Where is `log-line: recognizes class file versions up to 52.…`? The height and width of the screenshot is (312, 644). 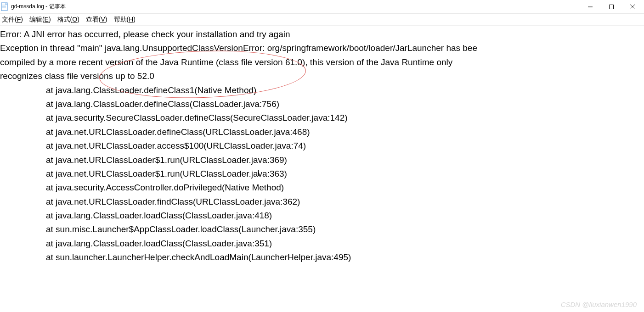 log-line: recognizes class file versions up to 52.… is located at coordinates (322, 76).